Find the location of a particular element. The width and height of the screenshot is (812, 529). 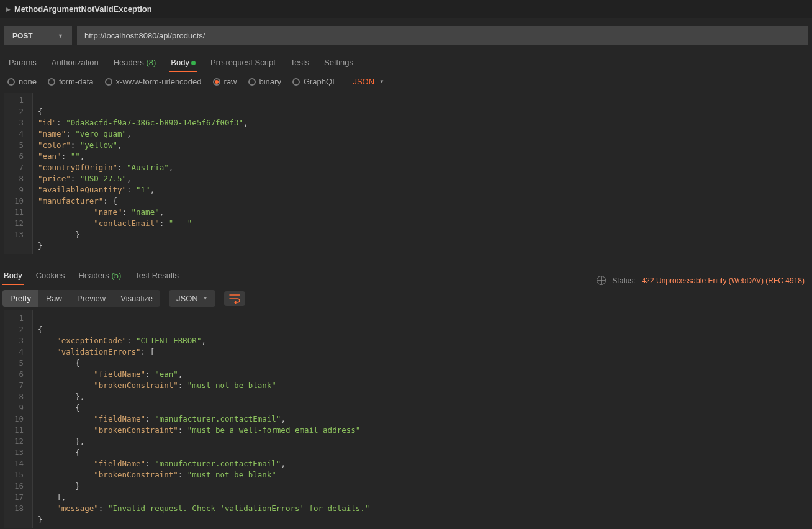

tab-authorization: Authorization is located at coordinates (75, 63).